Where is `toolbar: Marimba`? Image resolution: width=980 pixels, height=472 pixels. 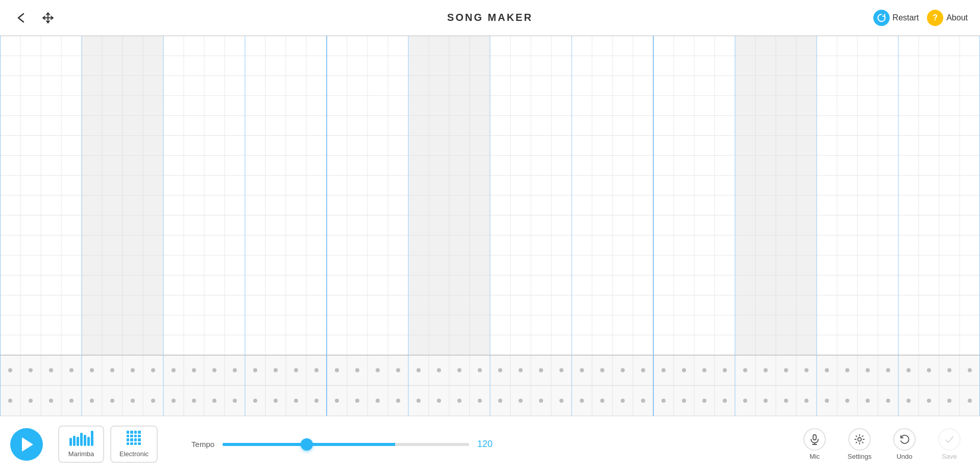
toolbar: Marimba is located at coordinates (490, 444).